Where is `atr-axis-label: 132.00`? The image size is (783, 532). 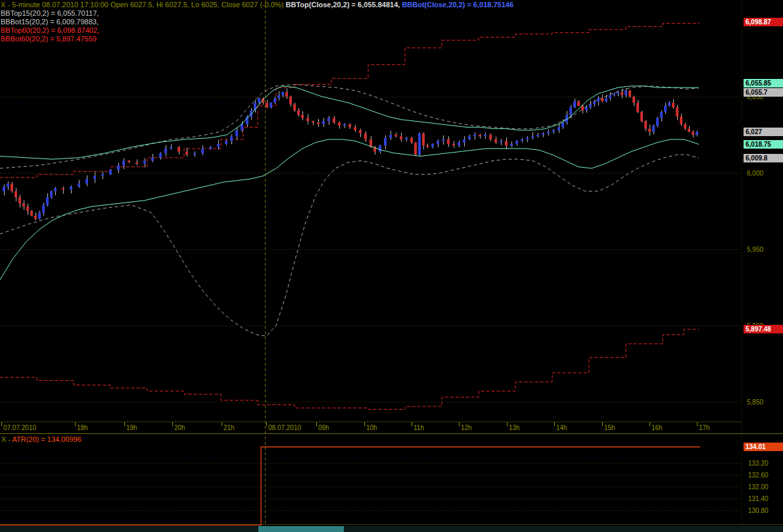 atr-axis-label: 132.00 is located at coordinates (759, 487).